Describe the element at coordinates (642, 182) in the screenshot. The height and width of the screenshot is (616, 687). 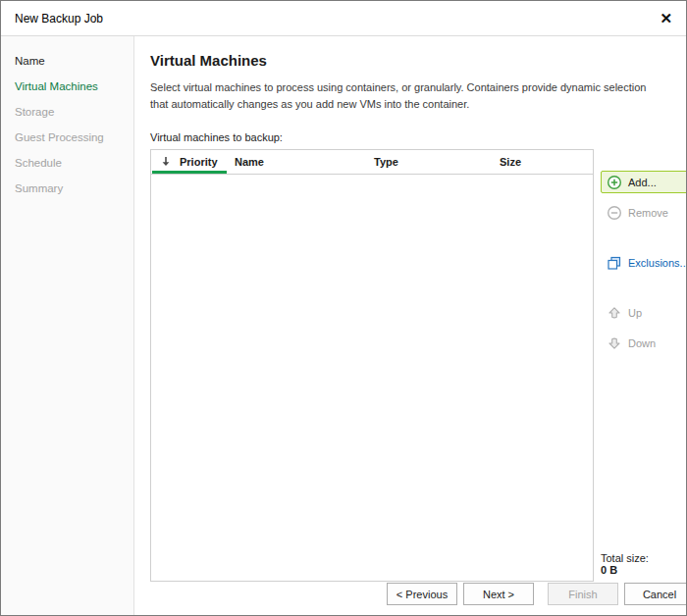
I see `add-button-label: Add...` at that location.